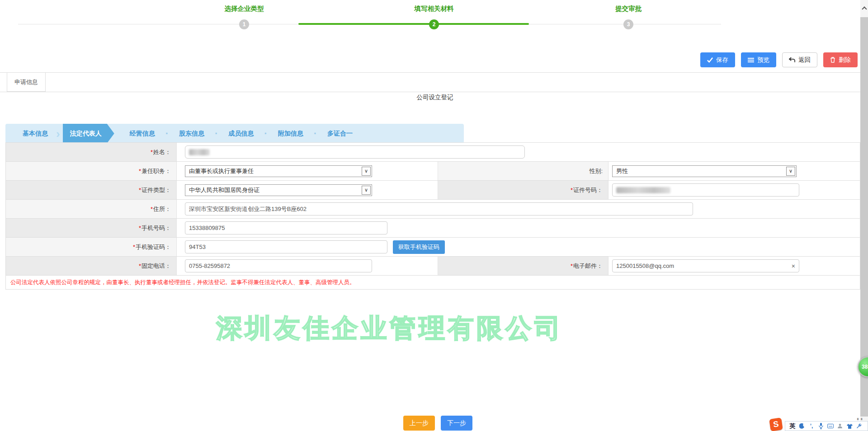 This screenshot has height=431, width=868. Describe the element at coordinates (439, 209) in the screenshot. I see `address-input` at that location.